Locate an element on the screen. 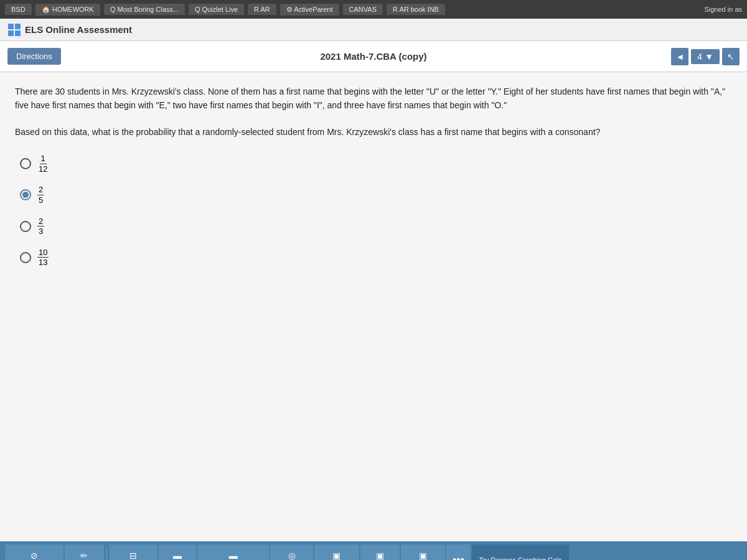  line-viewer-icon: ⊟ is located at coordinates (133, 556).